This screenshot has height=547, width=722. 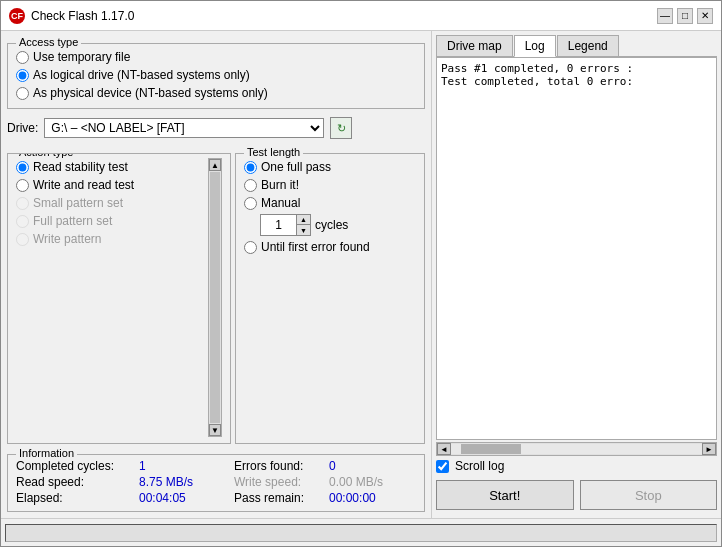 What do you see at coordinates (303, 230) in the screenshot?
I see `spinner-down: ▼` at bounding box center [303, 230].